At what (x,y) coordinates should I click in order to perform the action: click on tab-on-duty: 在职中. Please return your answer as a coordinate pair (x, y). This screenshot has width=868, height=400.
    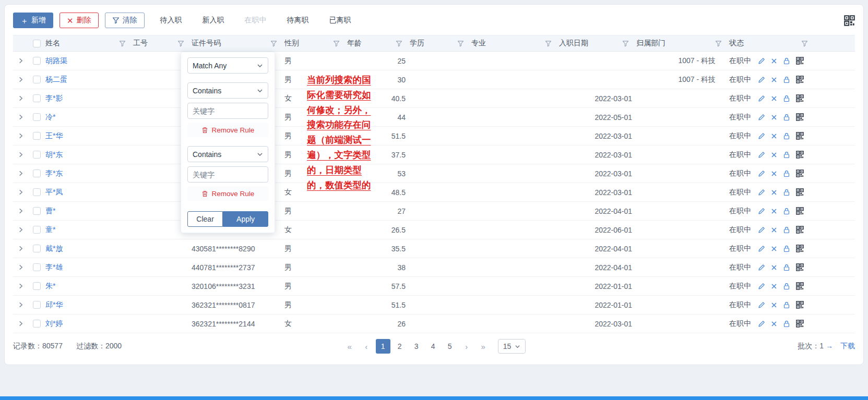
    Looking at the image, I should click on (256, 20).